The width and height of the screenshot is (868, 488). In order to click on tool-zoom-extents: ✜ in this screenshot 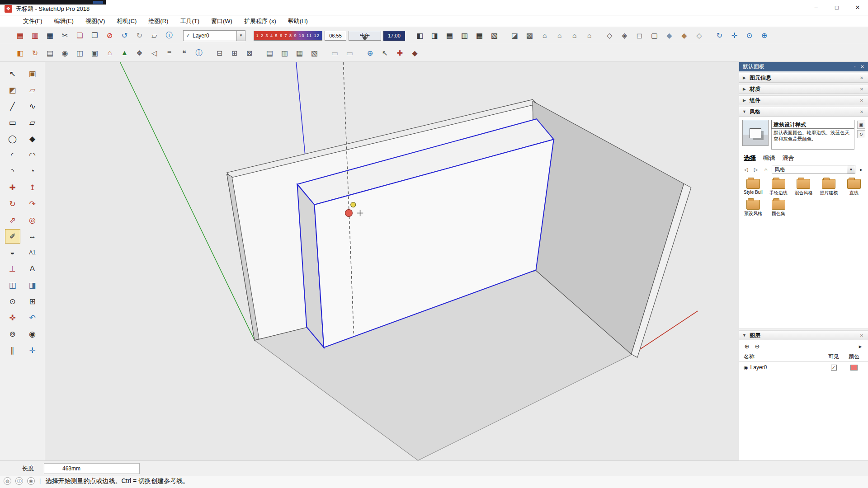, I will do `click(13, 318)`.